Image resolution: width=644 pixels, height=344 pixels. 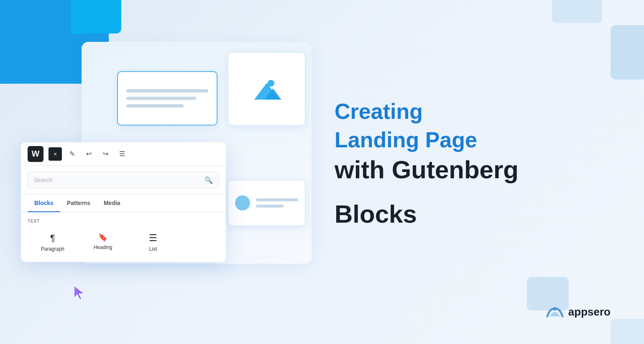 I want to click on blocks-content: TEXT ¶ Paragraph 🔖 Heading ☰ List, so click(x=123, y=237).